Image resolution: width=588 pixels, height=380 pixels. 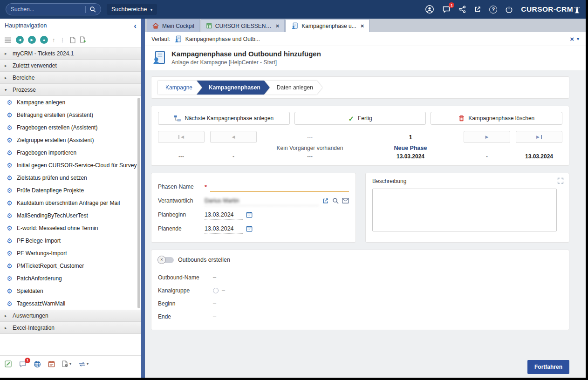 I want to click on collapse-sidebar-icon: ‹, so click(x=135, y=26).